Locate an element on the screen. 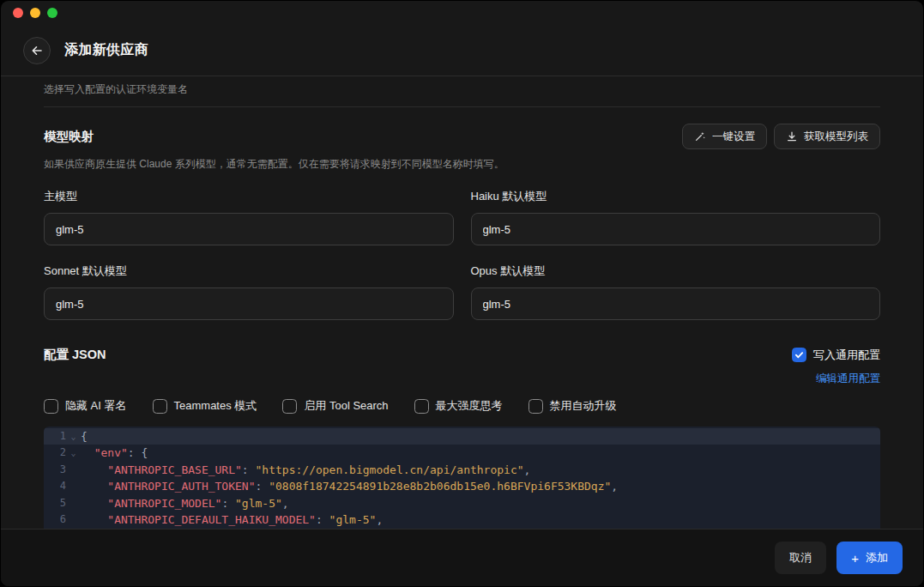  fetch-model-list-label: 获取模型列表 is located at coordinates (836, 137).